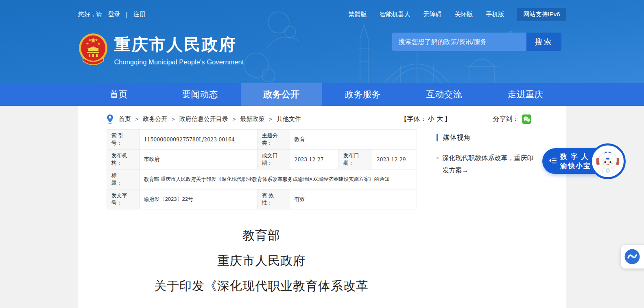 Image resolution: width=644 pixels, height=308 pixels. Describe the element at coordinates (262, 139) in the screenshot. I see `table-row: 索 引 号： 11500000009275780L/2023-00164 主题分…` at that location.